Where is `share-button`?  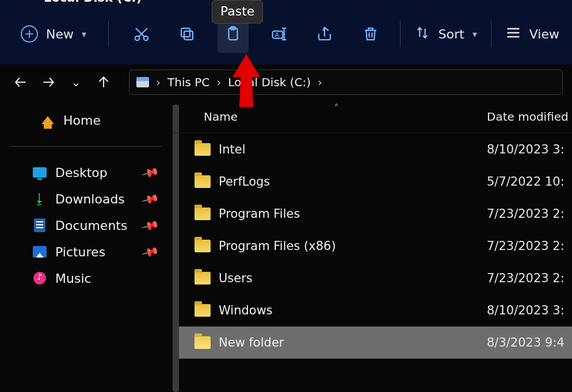
share-button is located at coordinates (325, 34).